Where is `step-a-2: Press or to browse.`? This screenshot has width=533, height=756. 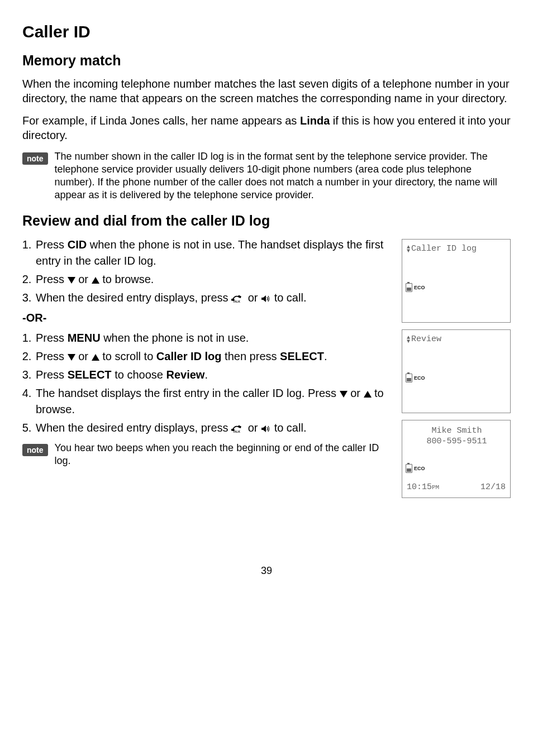
step-a-2: Press or to browse. is located at coordinates (212, 279).